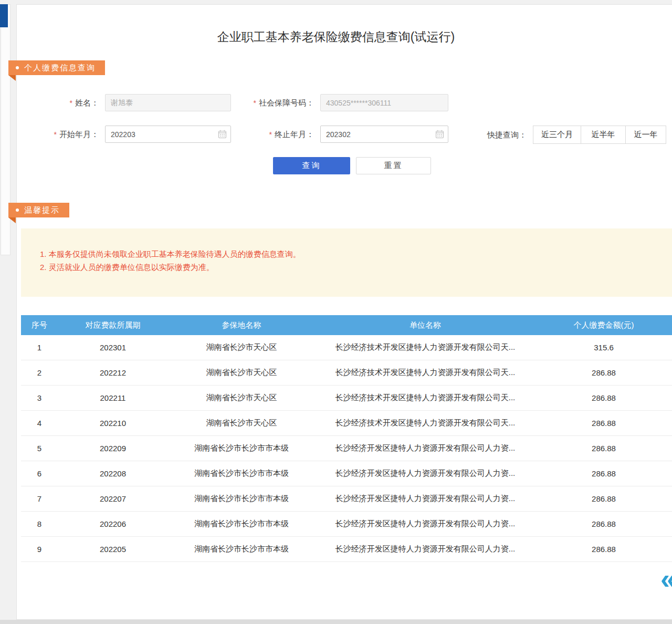  I want to click on name-input, so click(168, 103).